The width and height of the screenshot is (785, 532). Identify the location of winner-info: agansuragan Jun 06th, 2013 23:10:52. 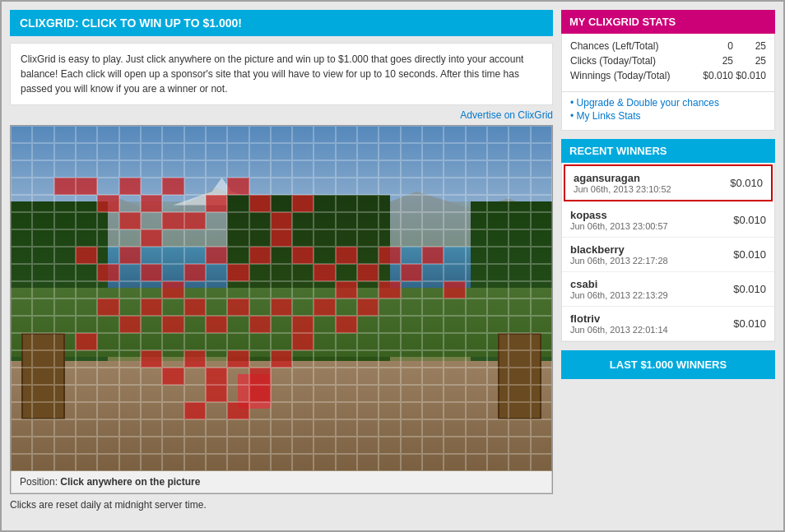
(622, 183).